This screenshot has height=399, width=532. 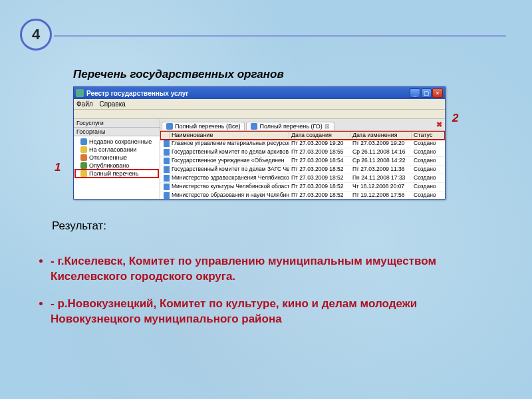 I want to click on cell-modified: Чт 18.12.2008 20:07, so click(x=381, y=187).